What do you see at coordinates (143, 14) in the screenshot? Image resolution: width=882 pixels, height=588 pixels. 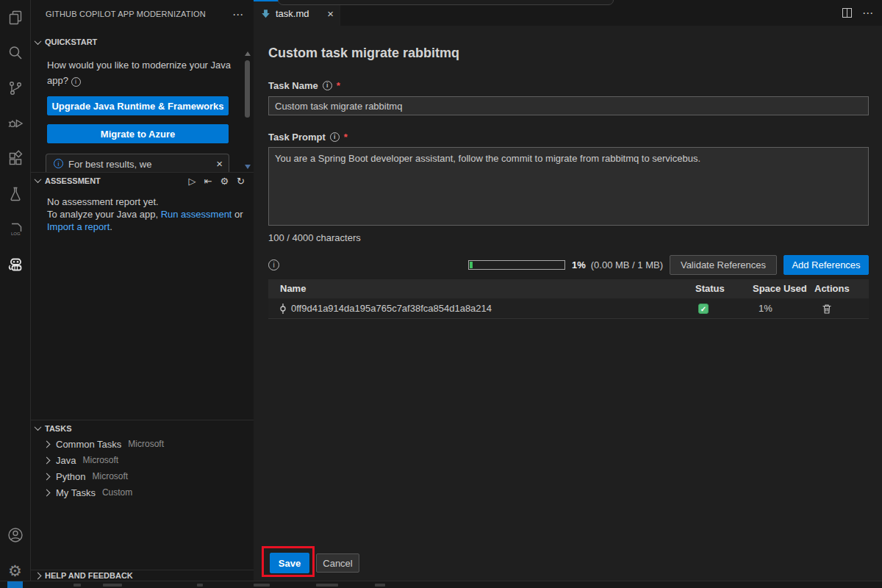 I see `sidebar-title-row: GITHUB COPILOT APP MODERNIZATION ⋯` at bounding box center [143, 14].